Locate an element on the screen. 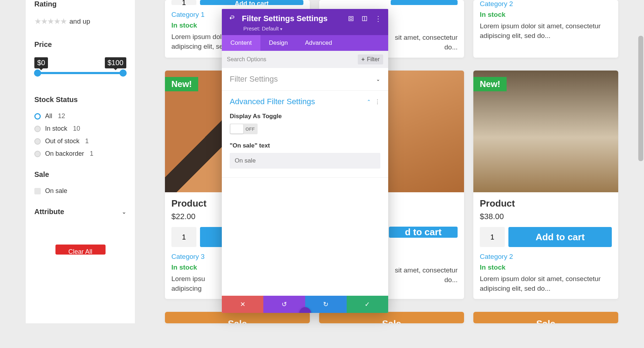 The image size is (644, 348). sale-heading: Sale is located at coordinates (80, 175).